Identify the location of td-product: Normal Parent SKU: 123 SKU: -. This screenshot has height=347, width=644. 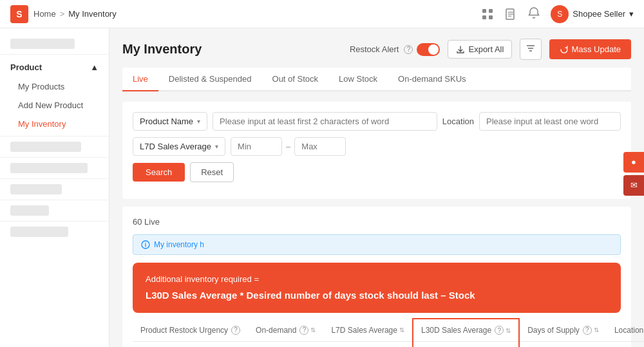
(191, 345).